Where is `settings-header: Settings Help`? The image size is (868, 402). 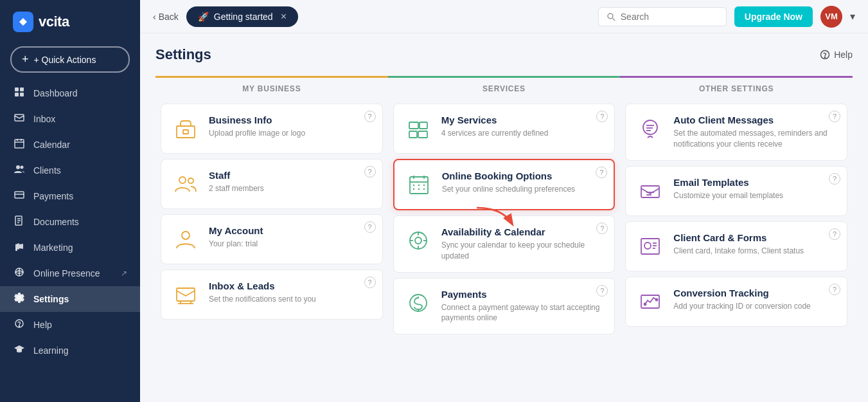
settings-header: Settings Help is located at coordinates (504, 55).